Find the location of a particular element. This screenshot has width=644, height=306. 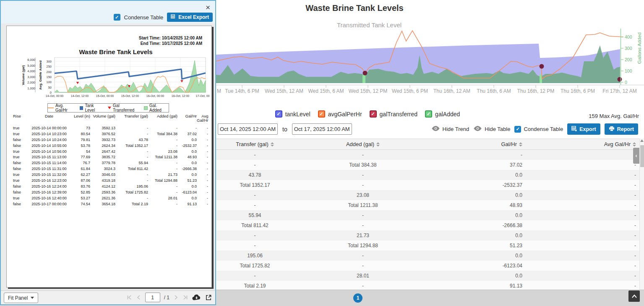

excel-export-button: Excel Export is located at coordinates (190, 17).